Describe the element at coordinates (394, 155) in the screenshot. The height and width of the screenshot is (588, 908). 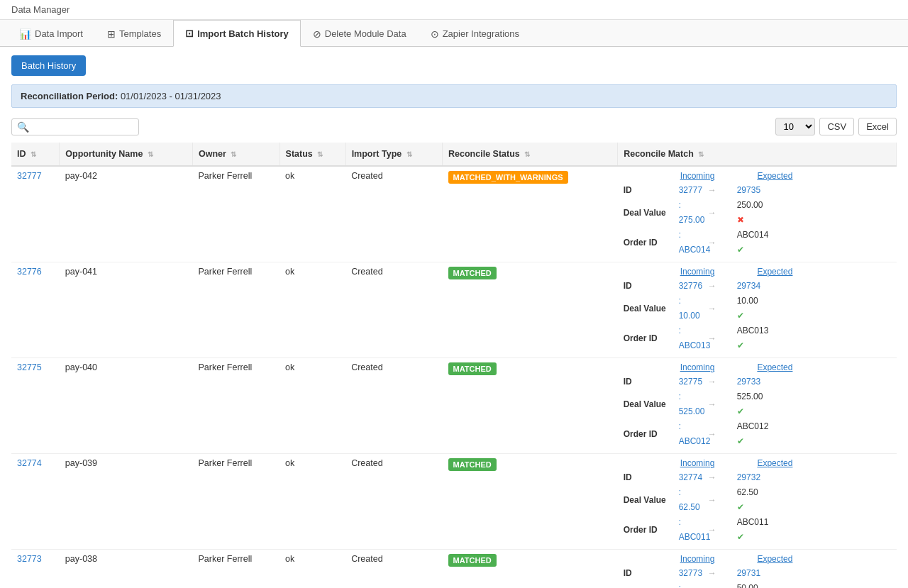
I see `col-header-import_type: Import Type ⇅` at that location.